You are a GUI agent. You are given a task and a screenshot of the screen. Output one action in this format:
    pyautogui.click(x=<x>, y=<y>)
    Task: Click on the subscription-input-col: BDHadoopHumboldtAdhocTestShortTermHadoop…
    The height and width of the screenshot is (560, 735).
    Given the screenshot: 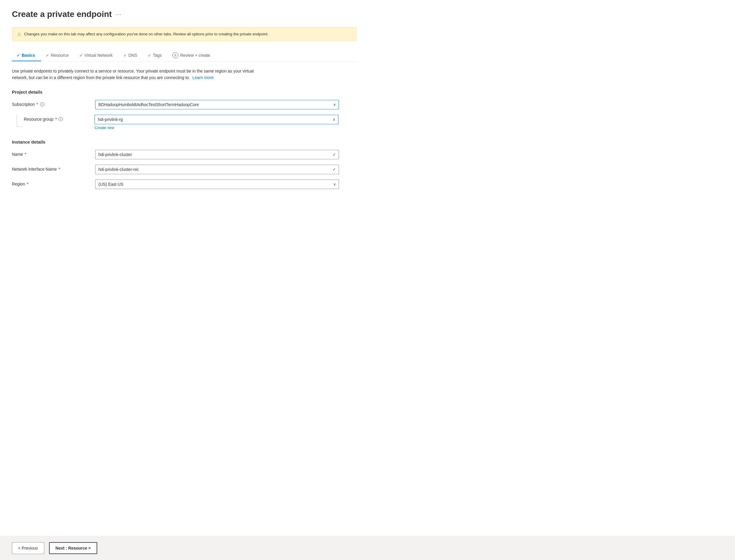 What is the action you would take?
    pyautogui.click(x=217, y=105)
    